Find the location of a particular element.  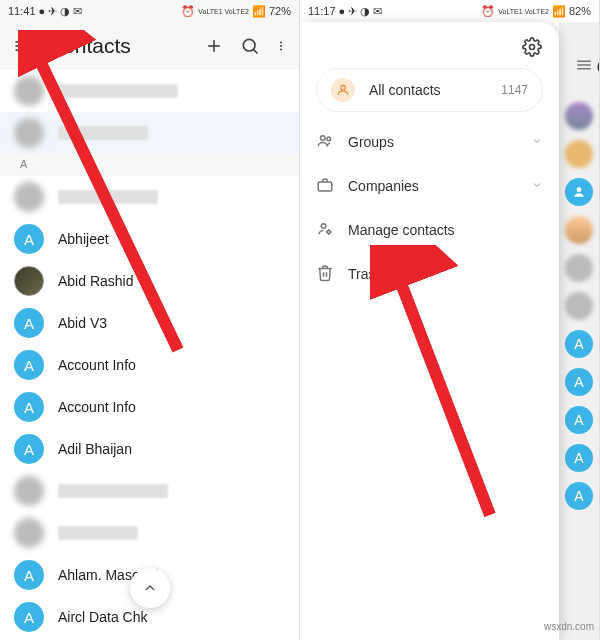

contact-name: Abid Rashid is located at coordinates (96, 281).